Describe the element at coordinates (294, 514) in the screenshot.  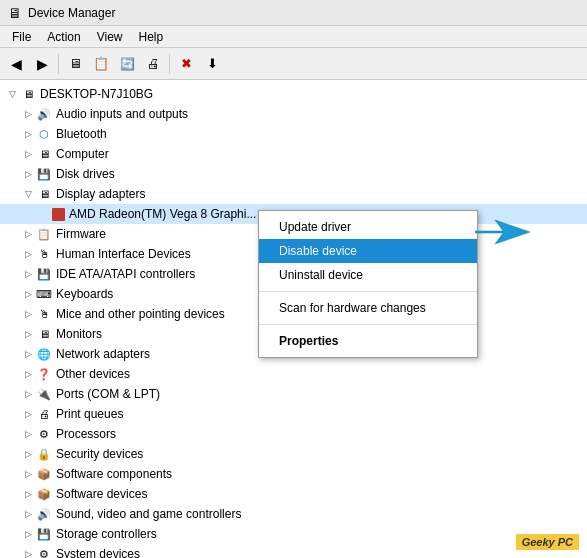
I see `tree-item-sound: ▷ 🔊 Sound, video and game controllers` at that location.